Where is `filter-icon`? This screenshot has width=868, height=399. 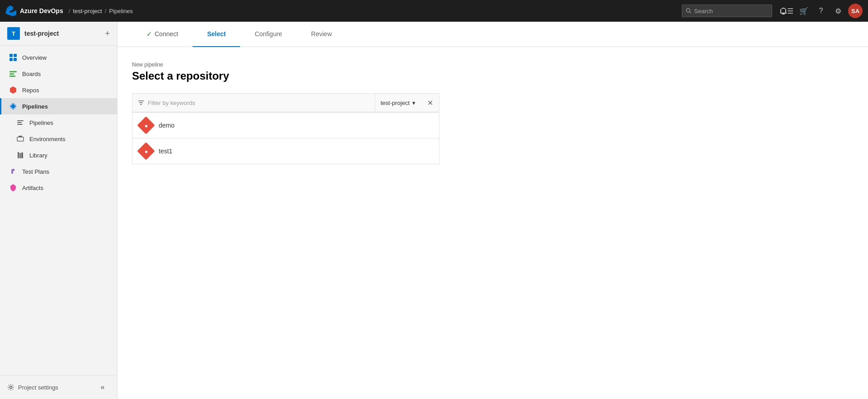
filter-icon is located at coordinates (141, 103).